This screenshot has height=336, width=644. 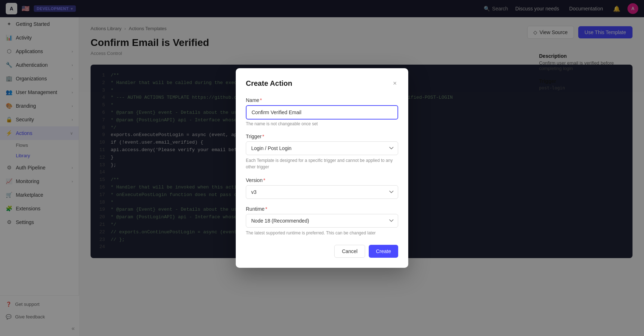 I want to click on runtime-select: Node 18 (Recommended) Node 16 Node 12, so click(x=322, y=221).